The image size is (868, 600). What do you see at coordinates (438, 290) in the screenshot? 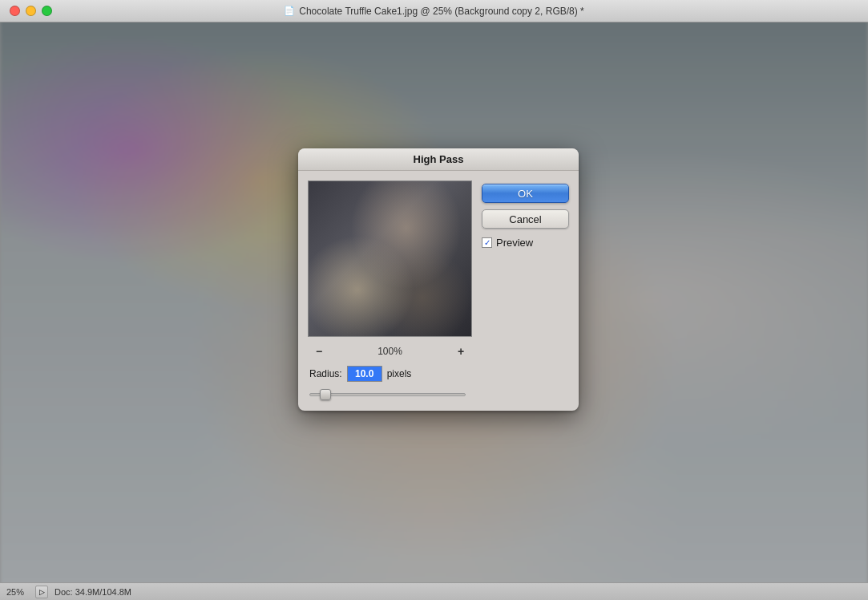
I see `dialog-body: − 100% + Radius: pixels` at bounding box center [438, 290].